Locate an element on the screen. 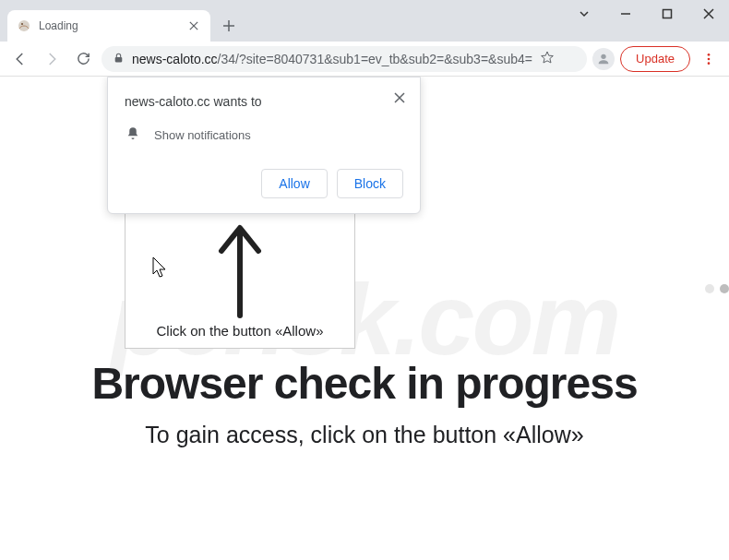 This screenshot has width=729, height=560. new-tab-button is located at coordinates (229, 26).